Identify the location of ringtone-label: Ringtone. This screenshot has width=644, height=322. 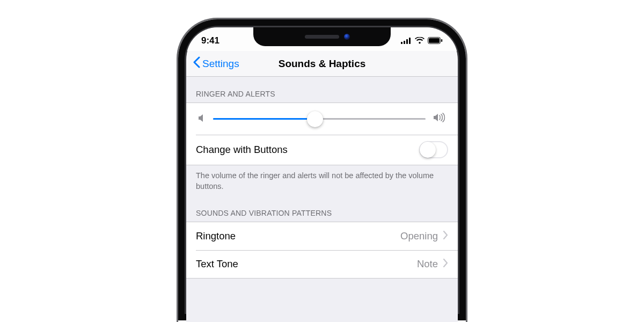
(216, 236).